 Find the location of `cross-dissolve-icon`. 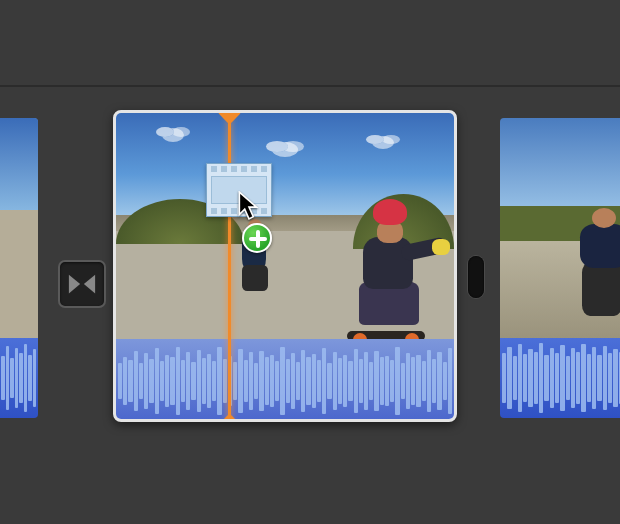

cross-dissolve-icon is located at coordinates (82, 284).